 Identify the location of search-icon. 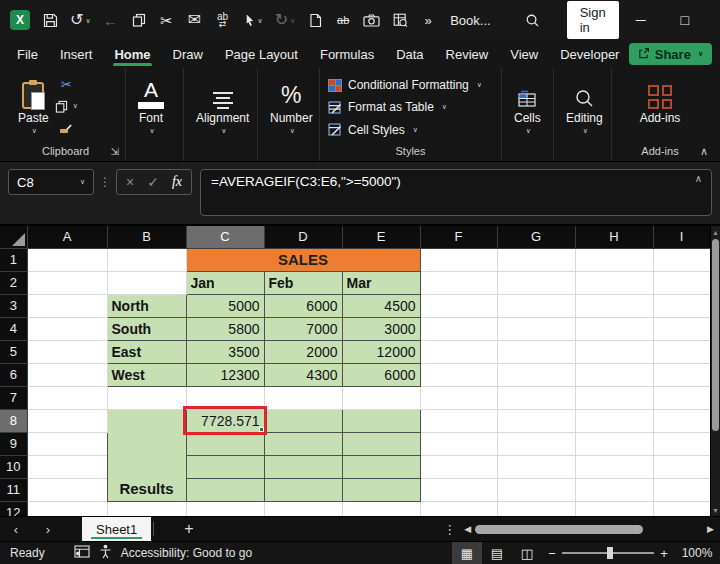
(533, 20).